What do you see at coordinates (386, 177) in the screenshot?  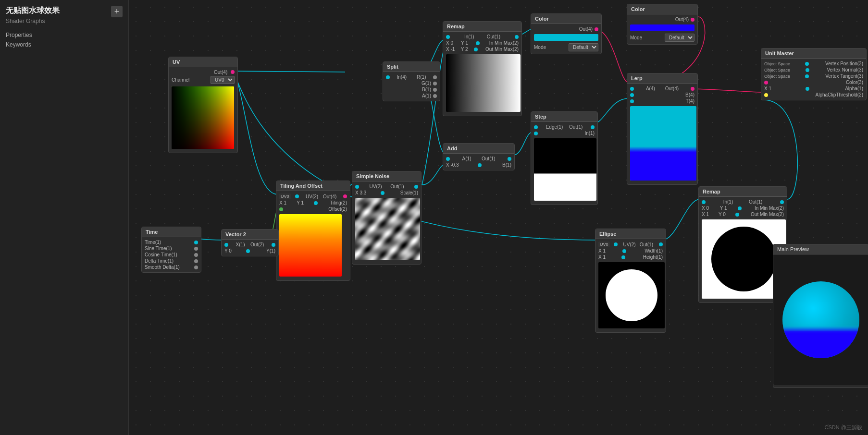 I see `simple-noise-header: Simple Noise` at bounding box center [386, 177].